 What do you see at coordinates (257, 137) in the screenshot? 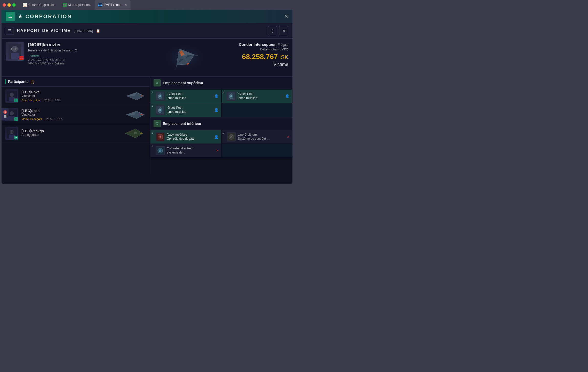
I see `equip-item-lower-2: 1 type C pithum Système de contrôle ...` at bounding box center [257, 137].